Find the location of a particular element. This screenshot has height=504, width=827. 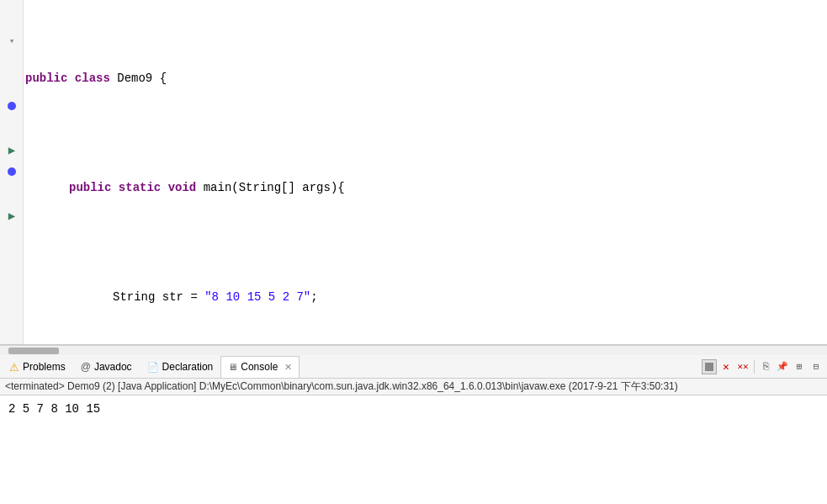

bottom-panel: ⚠ Problems @ Javadoc 📄 Declaration 🖥 Con… is located at coordinates (414, 392).